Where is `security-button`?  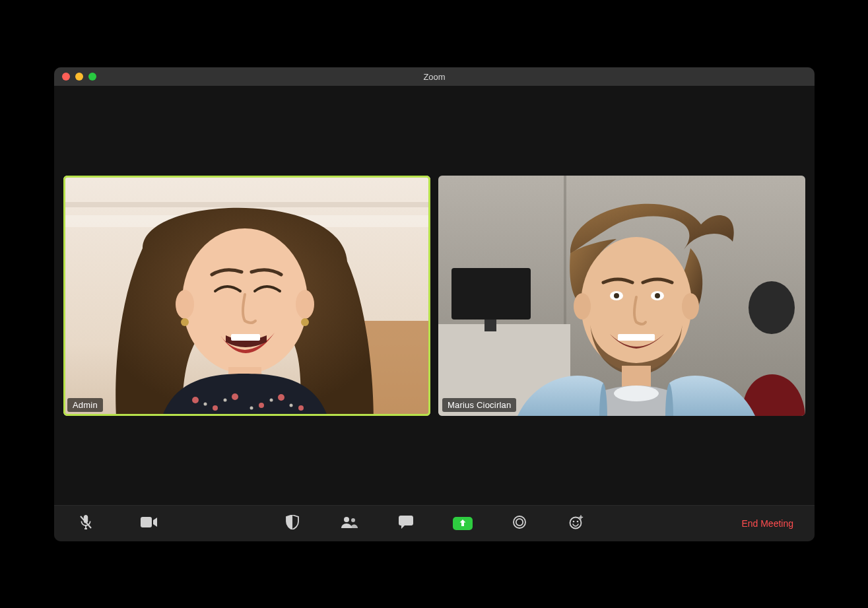
security-button is located at coordinates (292, 524).